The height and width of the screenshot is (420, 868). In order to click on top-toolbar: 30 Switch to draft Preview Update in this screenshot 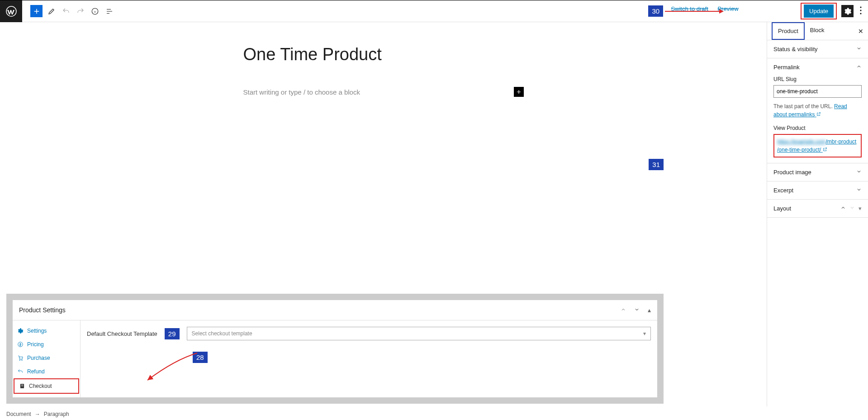, I will do `click(434, 11)`.